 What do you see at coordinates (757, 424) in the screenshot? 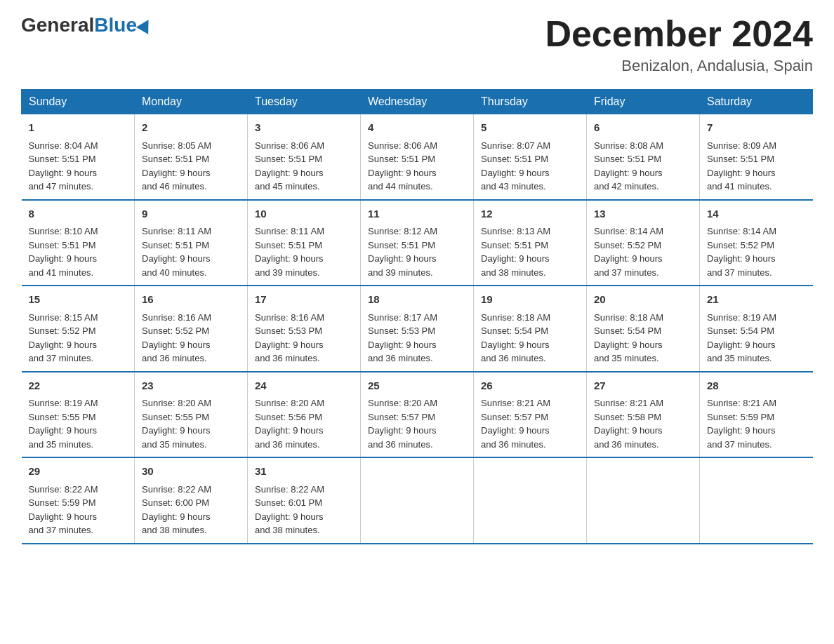
I see `day-info: Sunrise: 8:21 AM Sunset: 5:59 PM Dayligh…` at bounding box center [757, 424].